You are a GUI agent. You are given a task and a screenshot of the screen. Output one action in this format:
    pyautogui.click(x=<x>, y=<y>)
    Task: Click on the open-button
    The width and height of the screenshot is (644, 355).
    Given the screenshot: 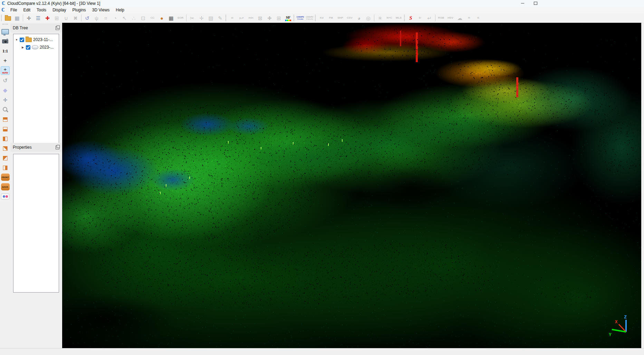 What is the action you would take?
    pyautogui.click(x=8, y=18)
    